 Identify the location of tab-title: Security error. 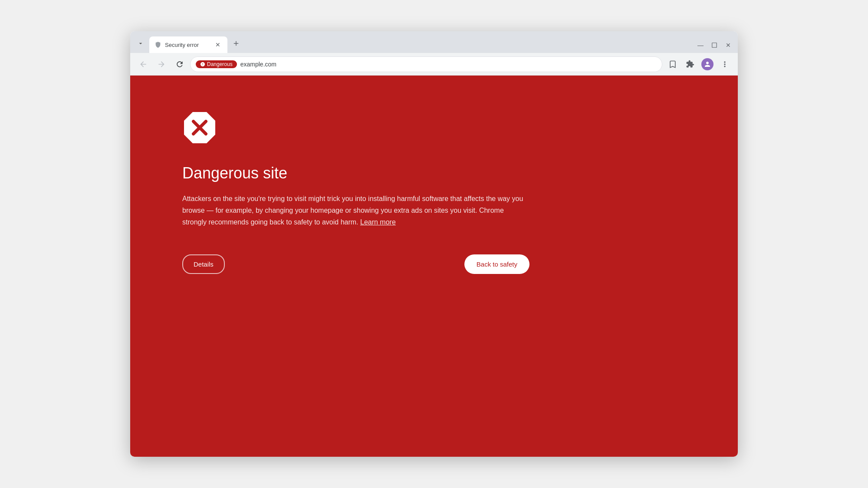
(187, 45).